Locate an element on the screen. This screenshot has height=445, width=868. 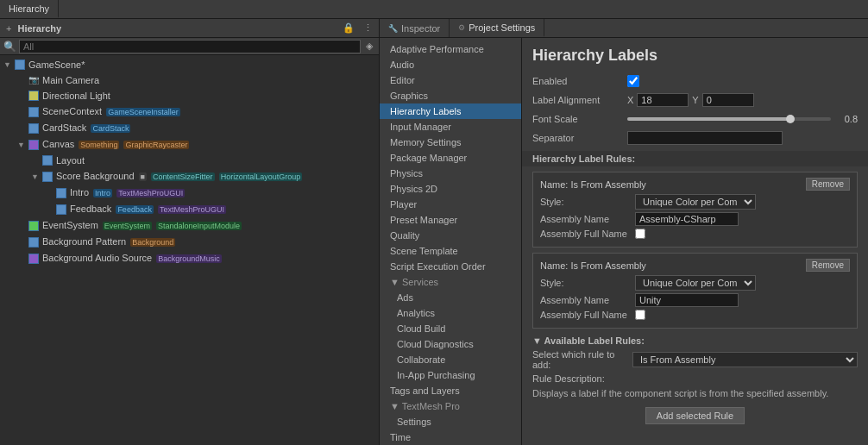
settings-item-adaptive: Adaptive Performance is located at coordinates (450, 49).